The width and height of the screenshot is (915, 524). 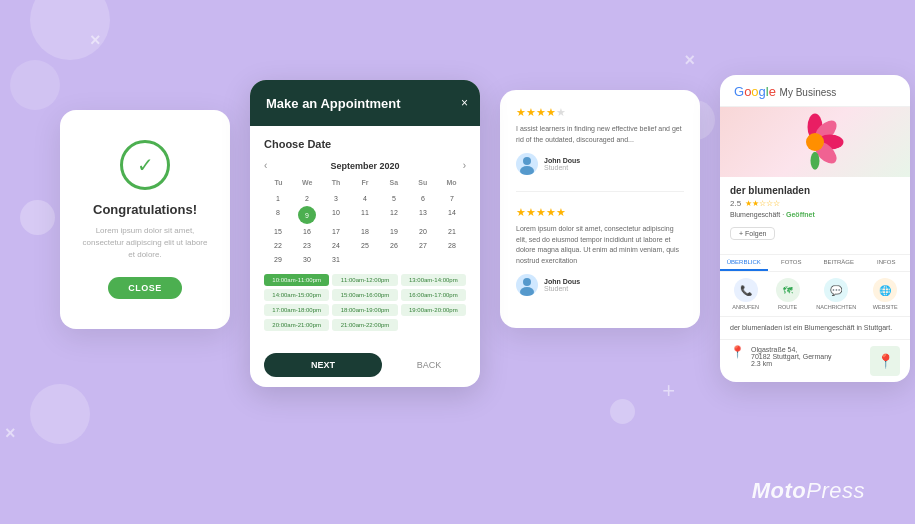 What do you see at coordinates (452, 232) in the screenshot?
I see `cal-day-21: 21` at bounding box center [452, 232].